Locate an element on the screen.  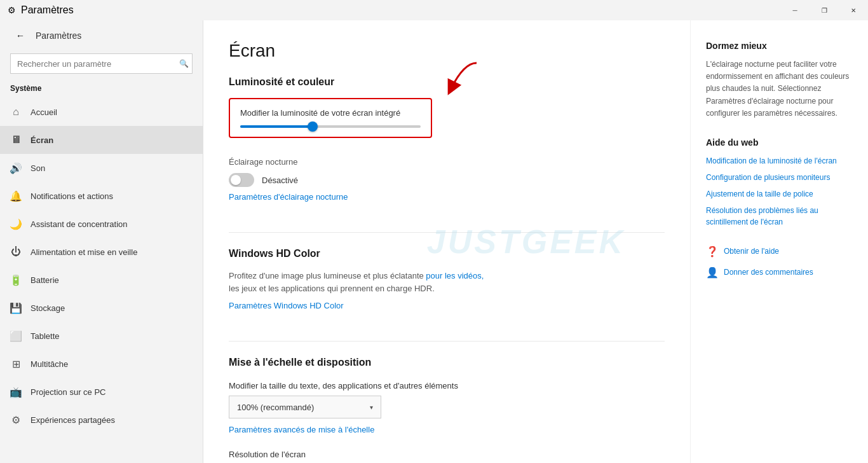
night-light-label: Éclairage nocturne is located at coordinates (447, 162).